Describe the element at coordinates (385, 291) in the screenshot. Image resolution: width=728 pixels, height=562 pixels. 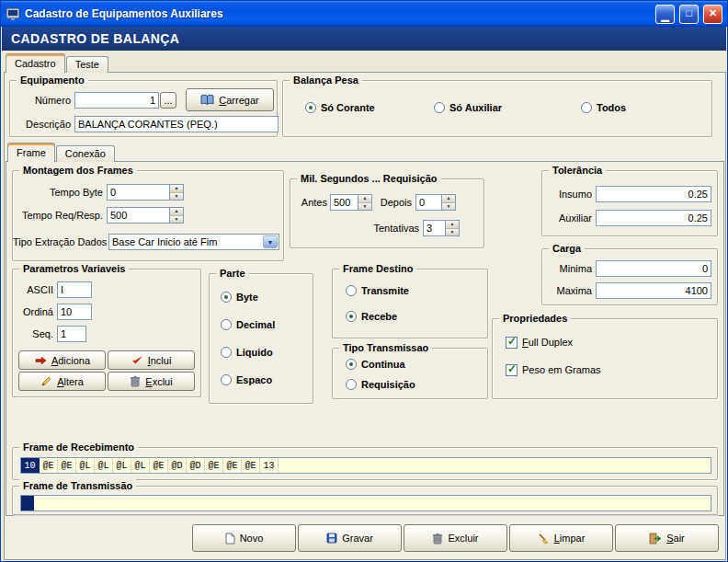
I see `radio-label: Transmite` at that location.